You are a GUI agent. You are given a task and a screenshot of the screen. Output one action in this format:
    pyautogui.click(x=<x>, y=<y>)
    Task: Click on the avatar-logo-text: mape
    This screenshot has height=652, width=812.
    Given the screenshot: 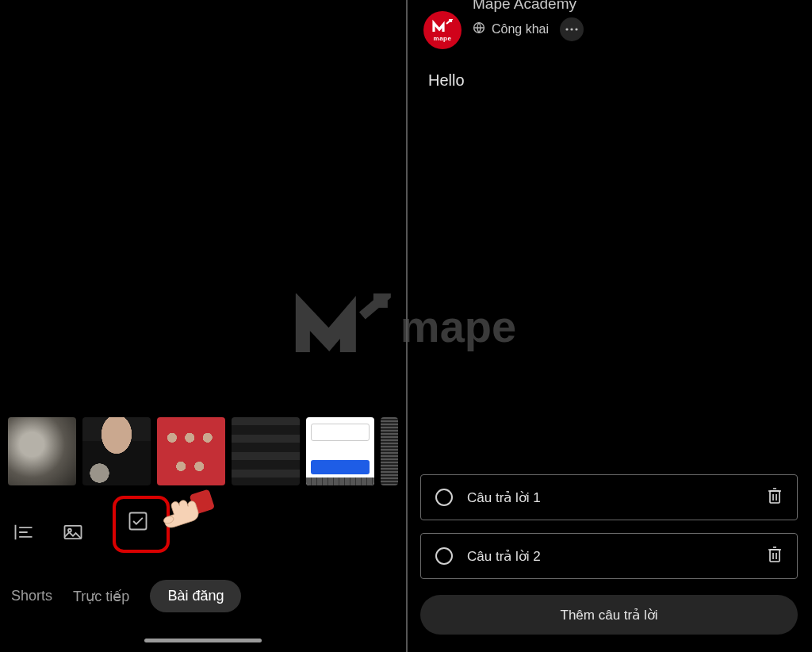 What is the action you would take?
    pyautogui.click(x=442, y=38)
    